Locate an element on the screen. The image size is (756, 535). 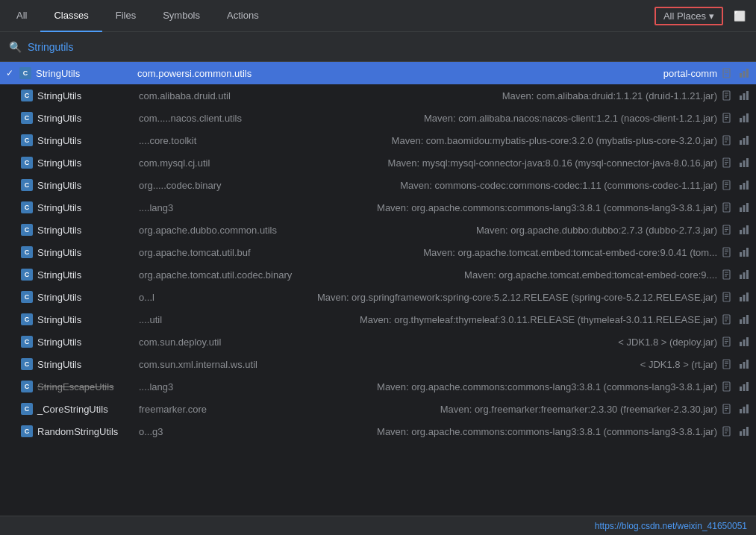
maven-info: < JDK1.8 > (rt.jar) is located at coordinates (490, 364).